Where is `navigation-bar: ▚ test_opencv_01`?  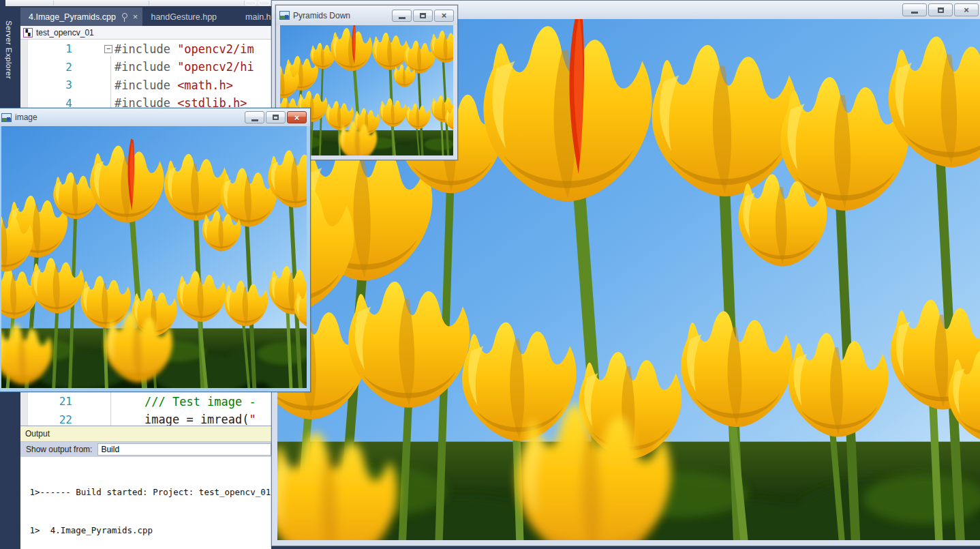
navigation-bar: ▚ test_opencv_01 is located at coordinates (146, 33).